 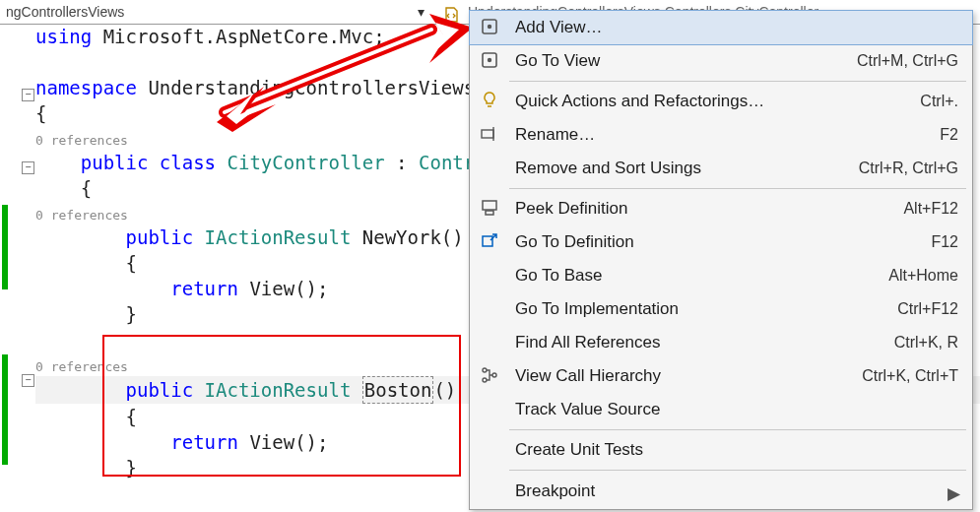 I want to click on tab-dropdown: ▾, so click(x=422, y=12).